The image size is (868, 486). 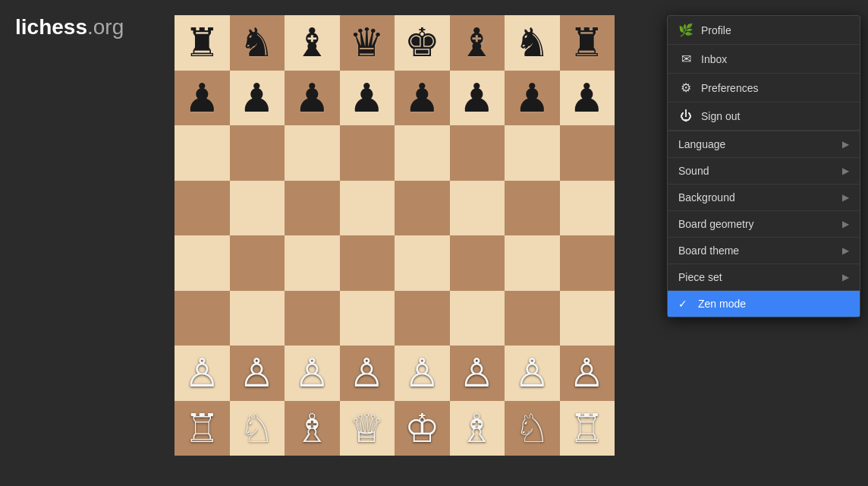 What do you see at coordinates (587, 99) in the screenshot?
I see `cell-1-7: ♟` at bounding box center [587, 99].